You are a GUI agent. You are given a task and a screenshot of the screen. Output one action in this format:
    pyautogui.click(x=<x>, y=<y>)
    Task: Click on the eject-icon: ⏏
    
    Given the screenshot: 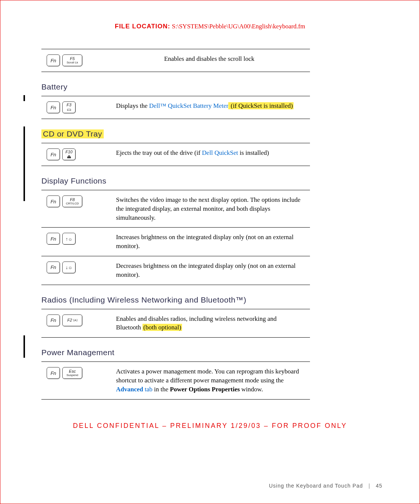 What is the action you would take?
    pyautogui.click(x=69, y=157)
    